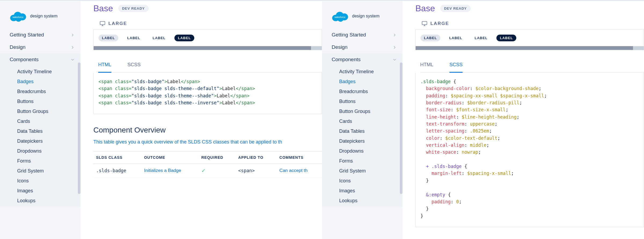 The height and width of the screenshot is (239, 644). Describe the element at coordinates (256, 158) in the screenshot. I see `table-header: APPLIED TO` at that location.